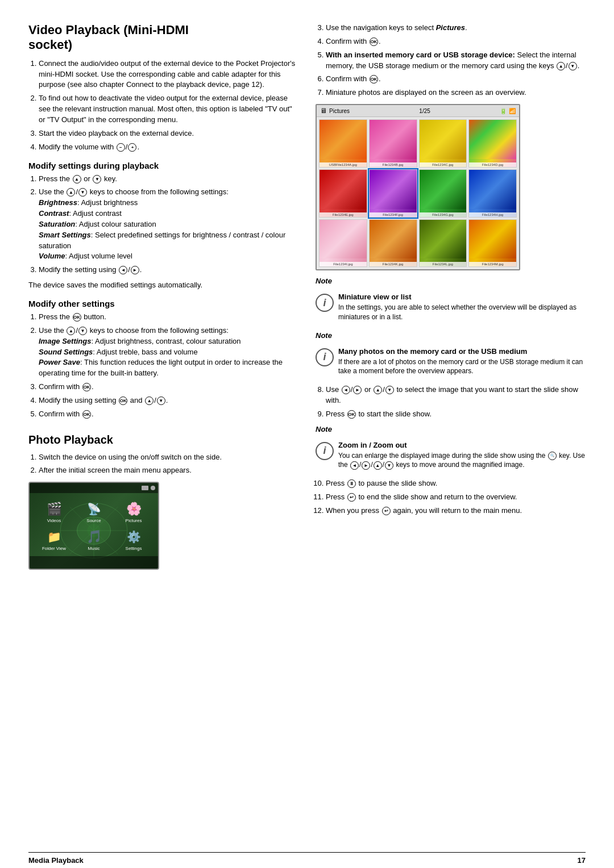 Image resolution: width=614 pixels, height=868 pixels. What do you see at coordinates (389, 466) in the screenshot?
I see `down-icon-z: ▼` at bounding box center [389, 466].